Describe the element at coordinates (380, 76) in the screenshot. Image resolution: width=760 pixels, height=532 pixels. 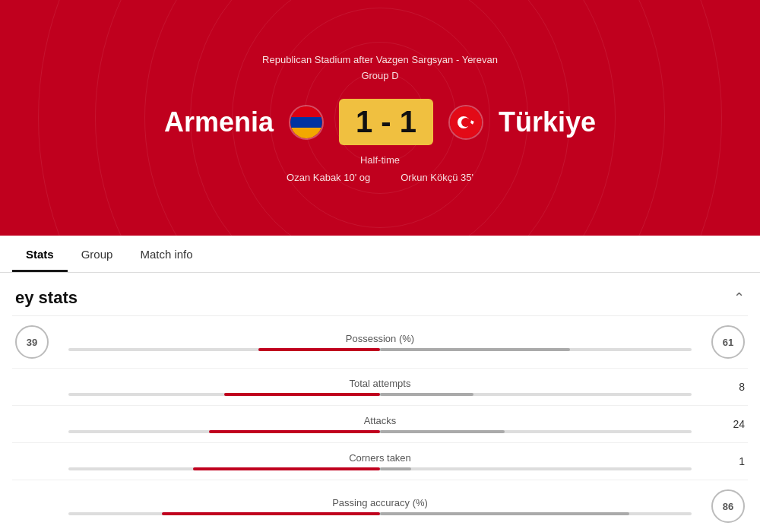
I see `group-name: Group D` at that location.